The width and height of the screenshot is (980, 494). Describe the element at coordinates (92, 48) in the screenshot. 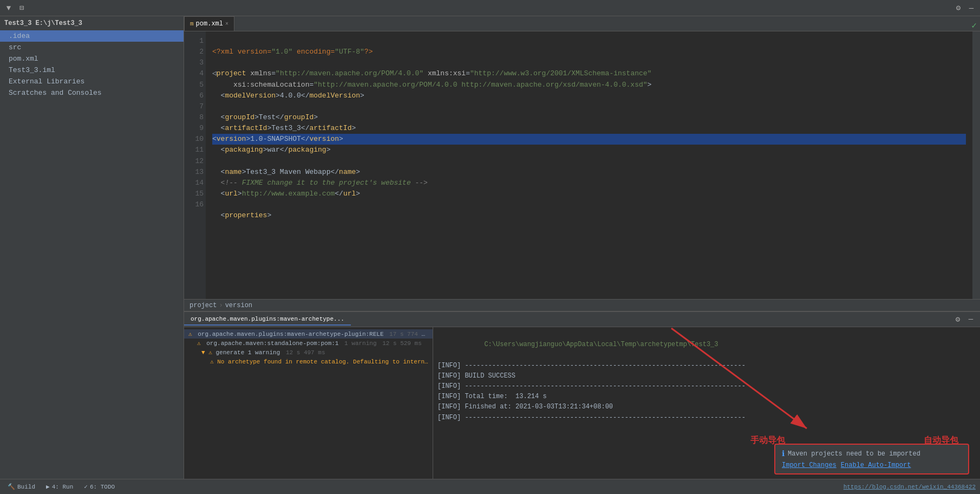

I see `sidebar-item-src: src` at that location.